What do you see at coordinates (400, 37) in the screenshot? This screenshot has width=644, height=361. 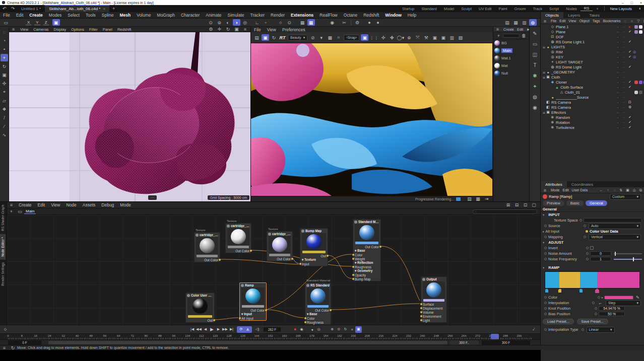 I see `circle-options-icon: ◯▾` at bounding box center [400, 37].